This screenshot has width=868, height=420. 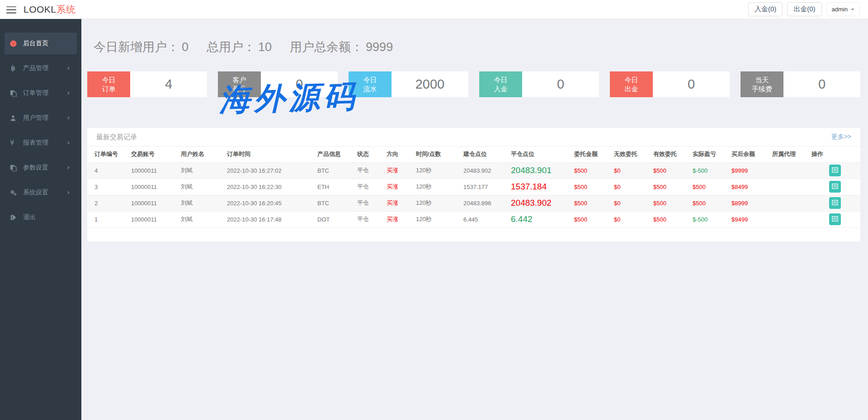 What do you see at coordinates (270, 203) in the screenshot?
I see `cell-order-time: 2022-10-30 16:20:45` at bounding box center [270, 203].